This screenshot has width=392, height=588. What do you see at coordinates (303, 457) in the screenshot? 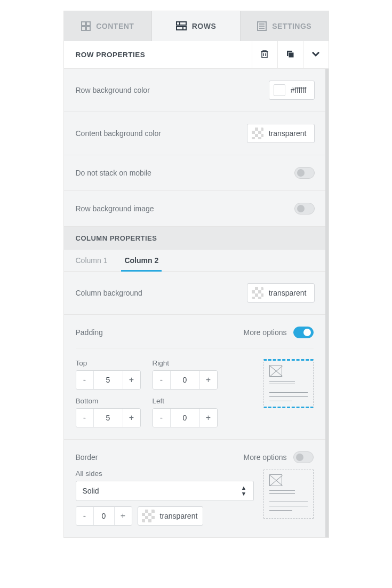
I see `border-more-toggle` at bounding box center [303, 457].